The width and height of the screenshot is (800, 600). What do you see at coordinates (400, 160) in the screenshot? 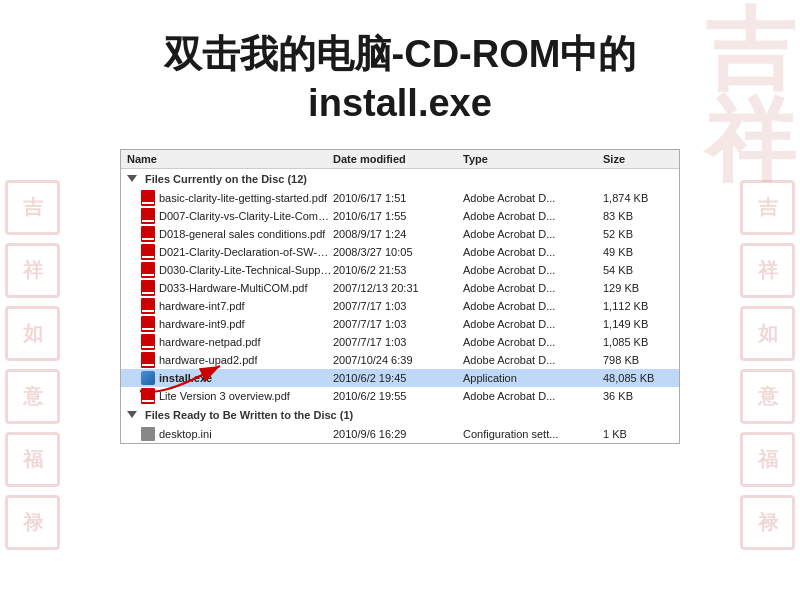
I see `explorer-header: Name Date modified Type Size` at bounding box center [400, 160].